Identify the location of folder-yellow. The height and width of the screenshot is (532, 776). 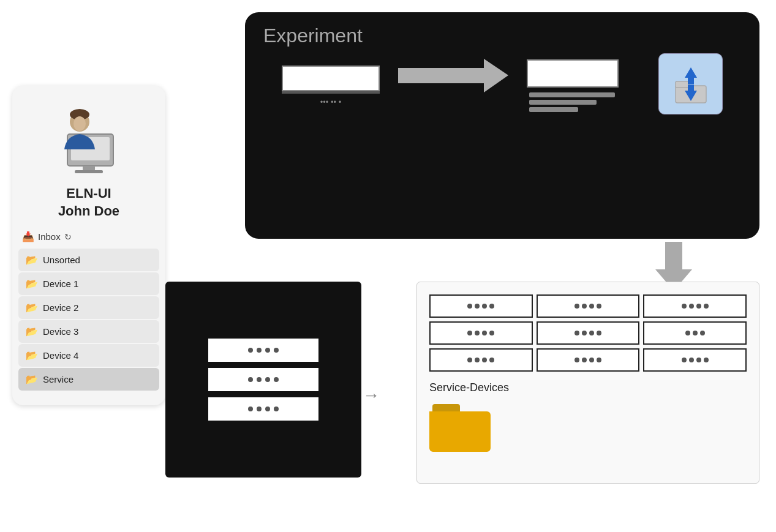
(460, 429).